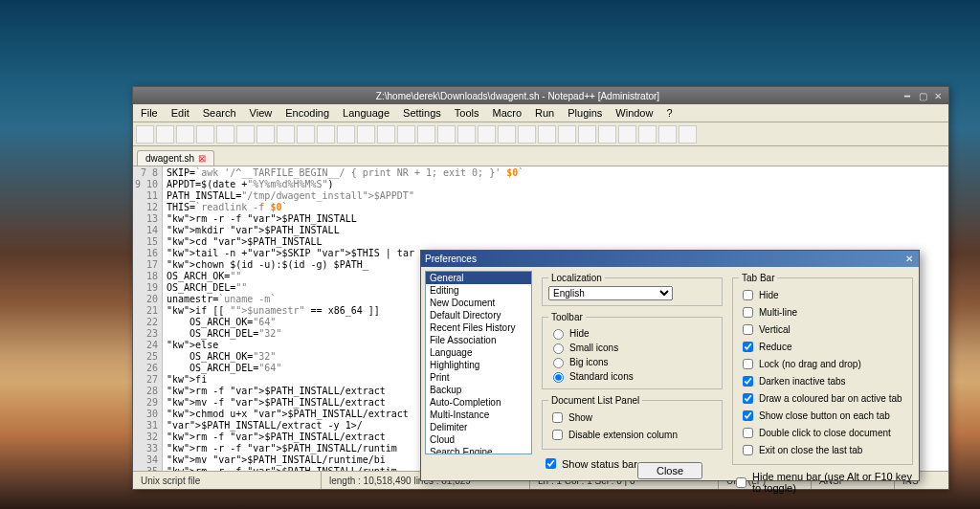 This screenshot has height=509, width=980. What do you see at coordinates (687, 134) in the screenshot?
I see `play-icon` at bounding box center [687, 134].